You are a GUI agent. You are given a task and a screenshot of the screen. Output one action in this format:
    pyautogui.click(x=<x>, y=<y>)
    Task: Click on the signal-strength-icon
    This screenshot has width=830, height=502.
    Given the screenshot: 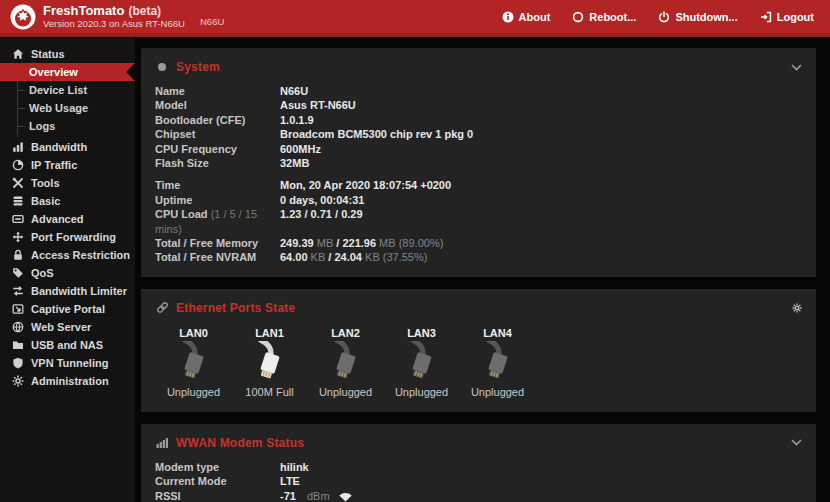 What is the action you would take?
    pyautogui.click(x=346, y=496)
    